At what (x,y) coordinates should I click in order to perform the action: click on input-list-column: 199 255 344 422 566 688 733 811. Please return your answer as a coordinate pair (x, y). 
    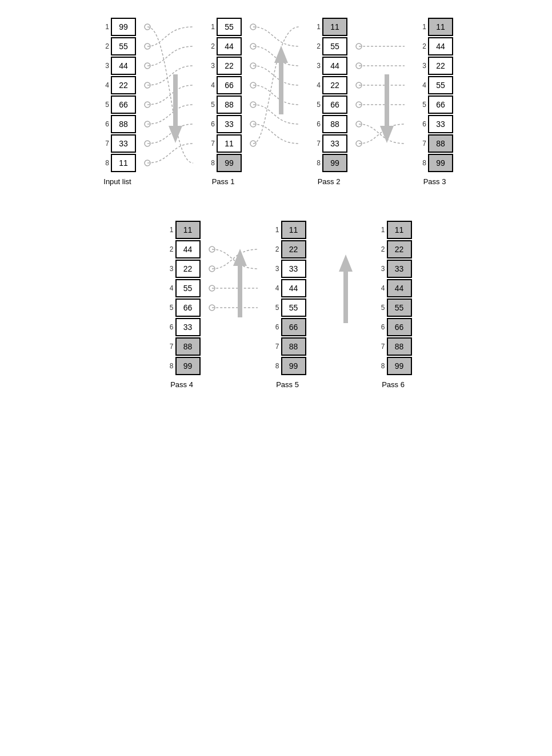
    Looking at the image, I should click on (118, 95).